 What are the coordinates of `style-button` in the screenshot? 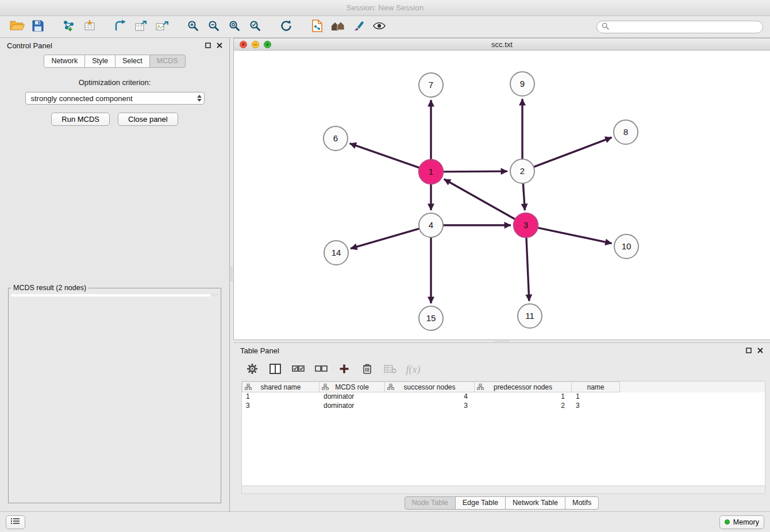 It's located at (359, 27).